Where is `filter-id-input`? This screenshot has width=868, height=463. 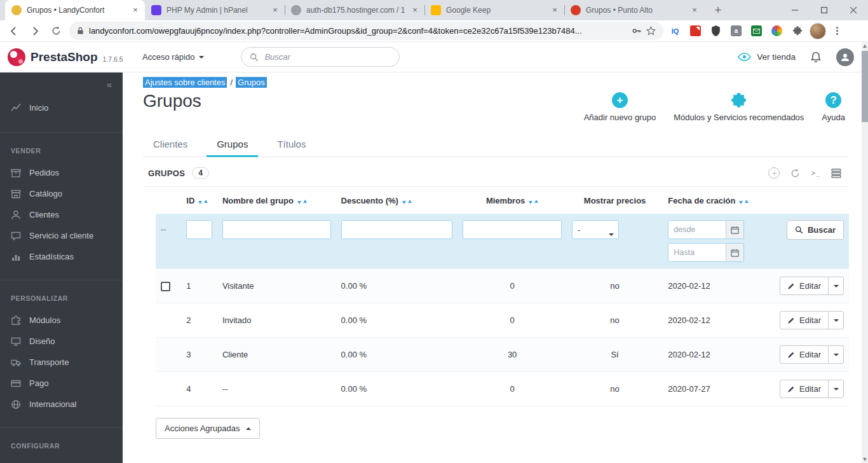
filter-id-input is located at coordinates (200, 230).